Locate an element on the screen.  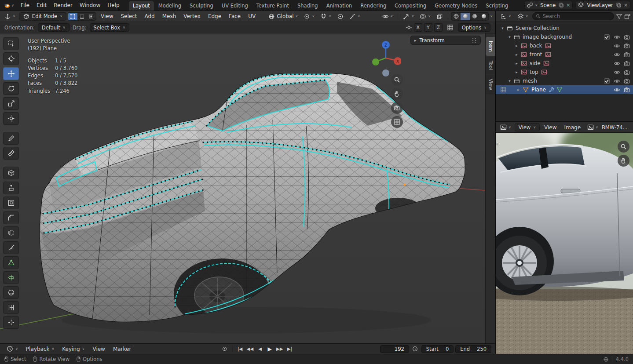
ortho-toggle-button is located at coordinates (397, 122).